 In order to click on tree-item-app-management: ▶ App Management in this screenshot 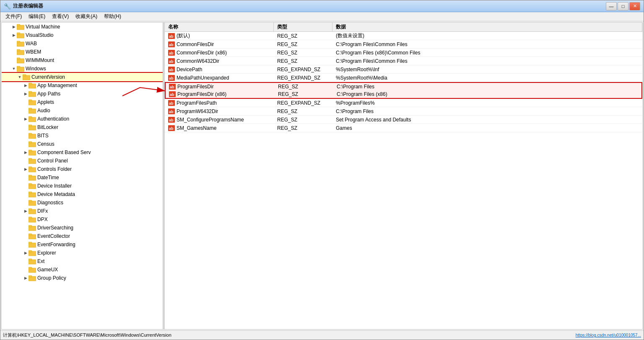, I will do `click(82, 85)`.